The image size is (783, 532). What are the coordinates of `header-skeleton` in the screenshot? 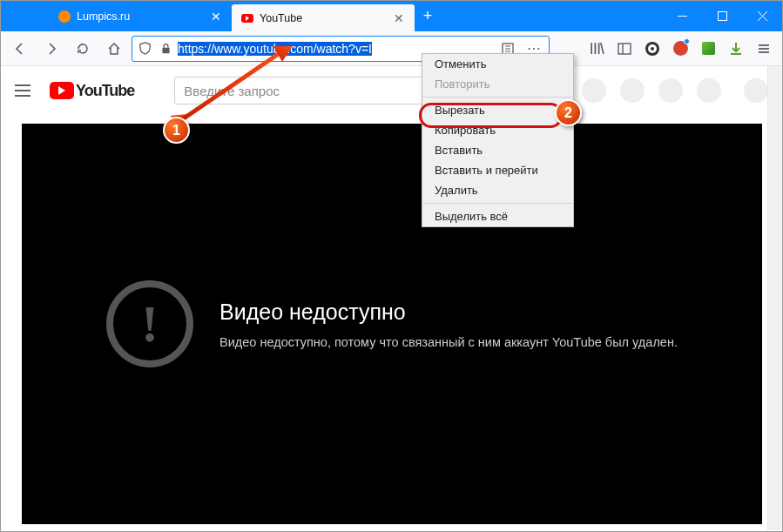 It's located at (675, 91).